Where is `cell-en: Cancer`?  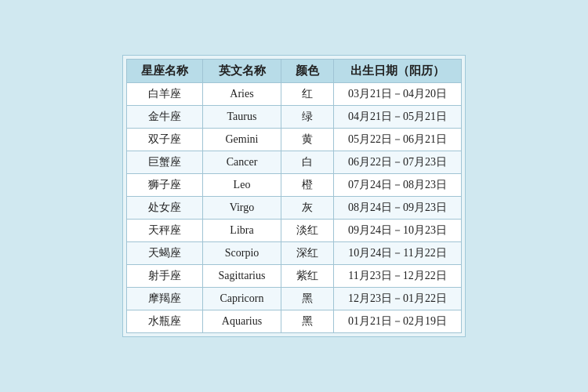
cell-en: Cancer is located at coordinates (242, 163).